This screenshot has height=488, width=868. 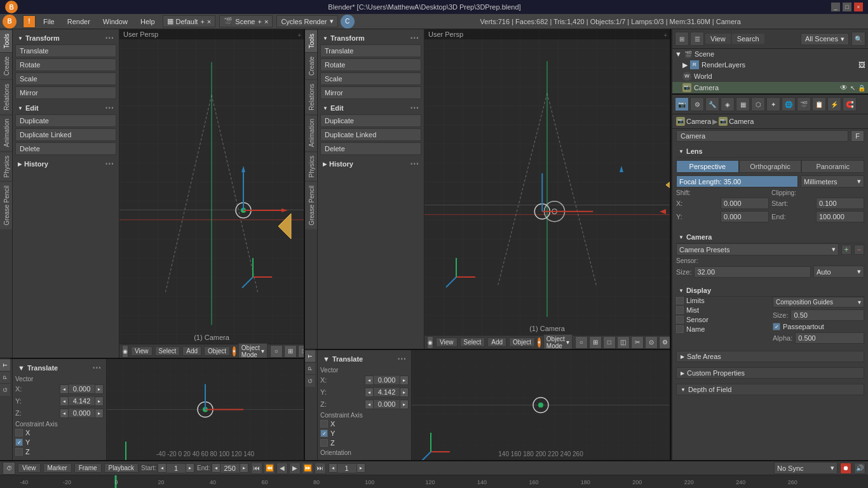 I want to click on display-header: ▼ Display, so click(x=770, y=291).